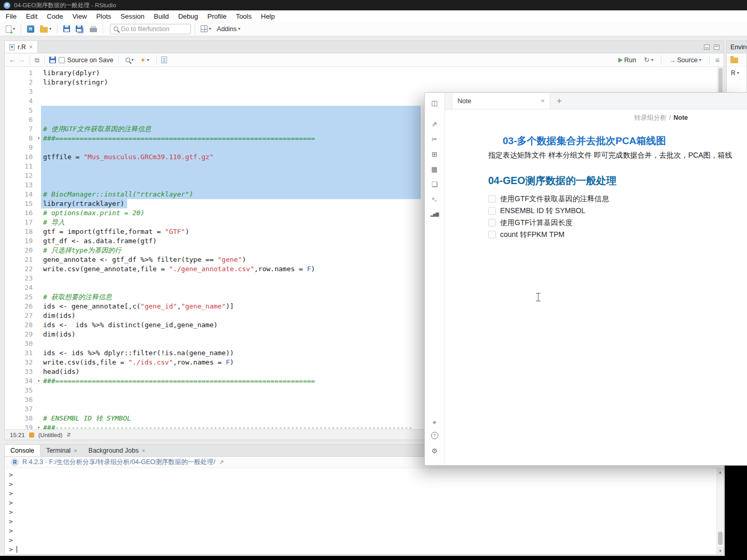 The image size is (747, 560). I want to click on run-button: Run, so click(627, 60).